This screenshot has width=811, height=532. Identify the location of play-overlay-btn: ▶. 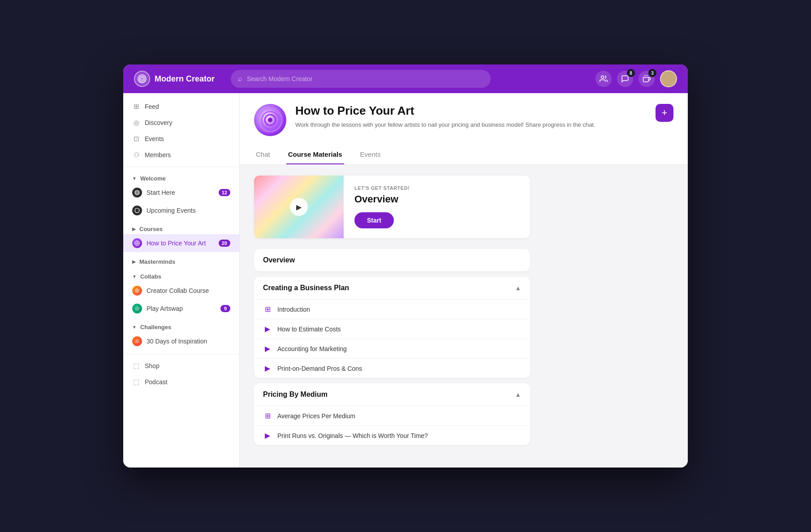
(299, 207).